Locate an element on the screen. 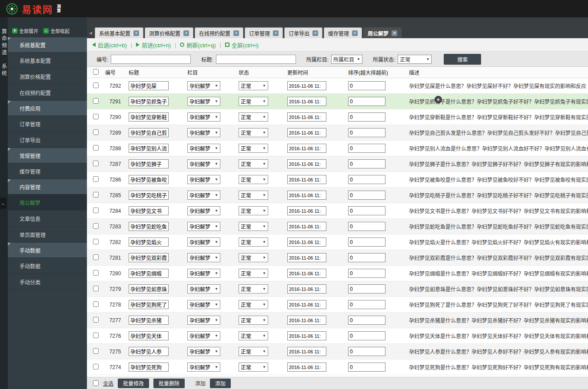 The width and height of the screenshot is (588, 389). tab: 系统基本配置 × is located at coordinates (119, 33).